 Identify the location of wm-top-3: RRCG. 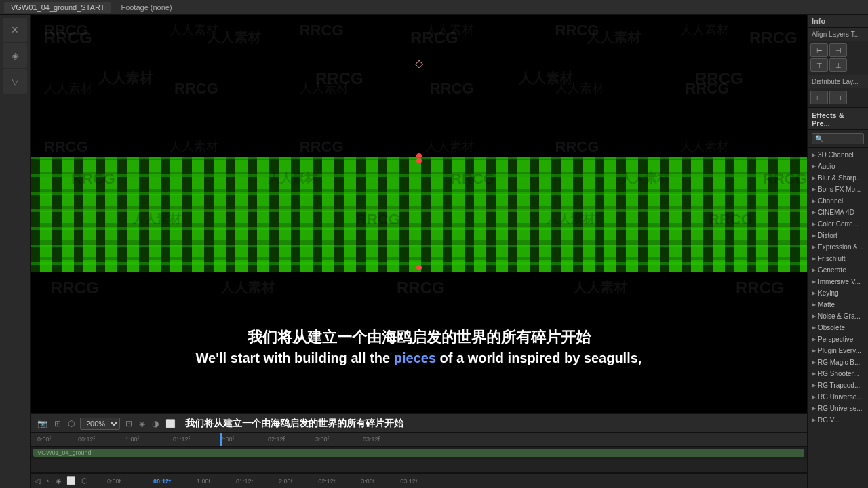
(434, 38).